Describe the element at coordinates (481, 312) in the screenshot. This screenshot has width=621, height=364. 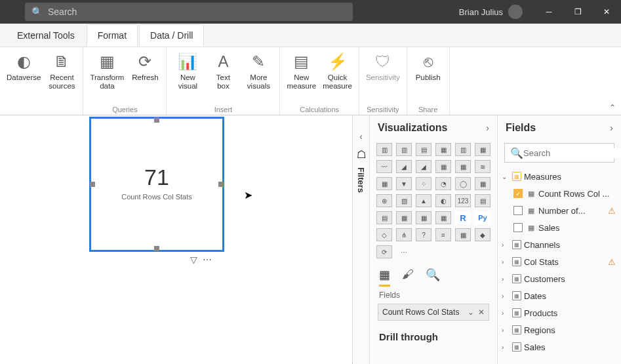
I see `remove-field-icon: ✕` at that location.